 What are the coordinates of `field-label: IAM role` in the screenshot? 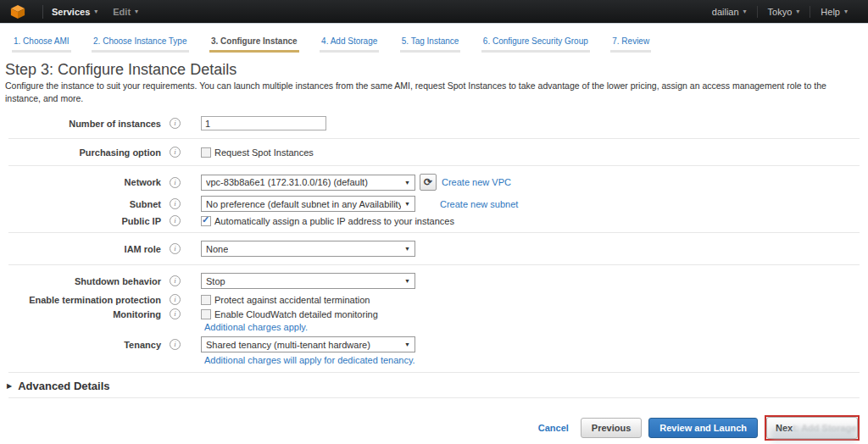 It's located at (81, 249).